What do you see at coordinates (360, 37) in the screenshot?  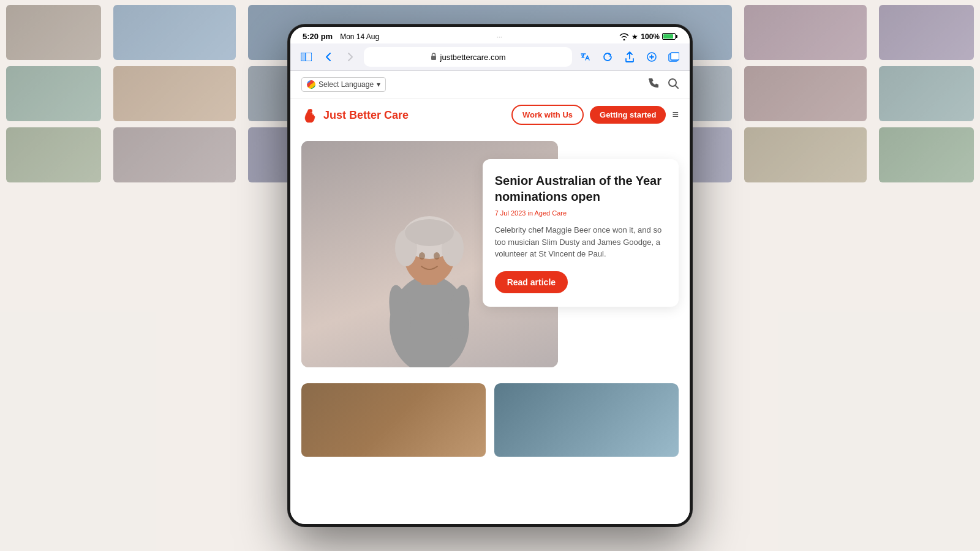 I see `status-date: Mon 14 Aug` at bounding box center [360, 37].